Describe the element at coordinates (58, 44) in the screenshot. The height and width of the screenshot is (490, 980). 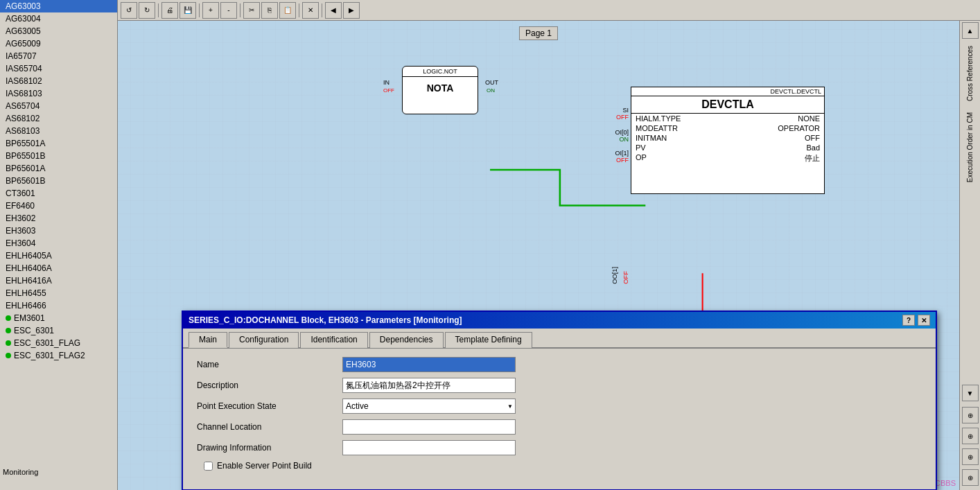
I see `sidebar-item-3: AG65009` at that location.